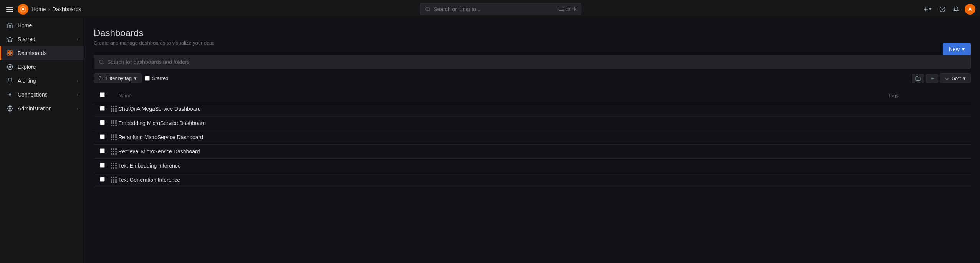 This screenshot has height=263, width=980. I want to click on notifications-button, so click(956, 9).